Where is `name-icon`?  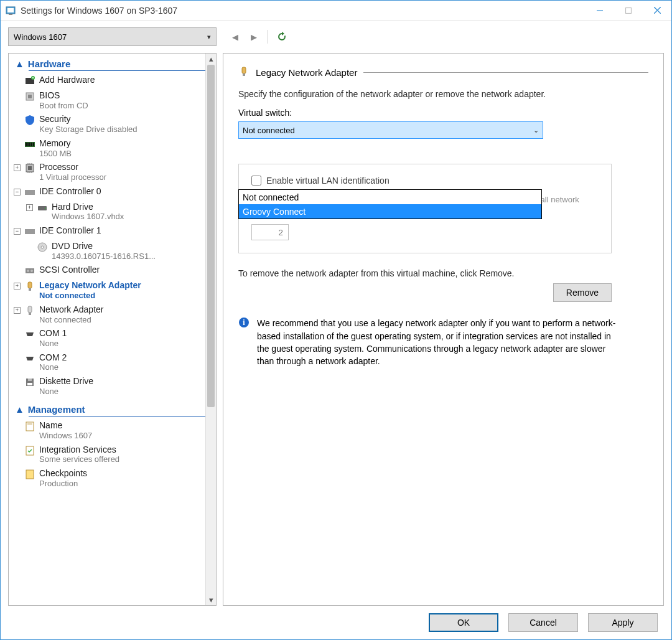
name-icon is located at coordinates (30, 426).